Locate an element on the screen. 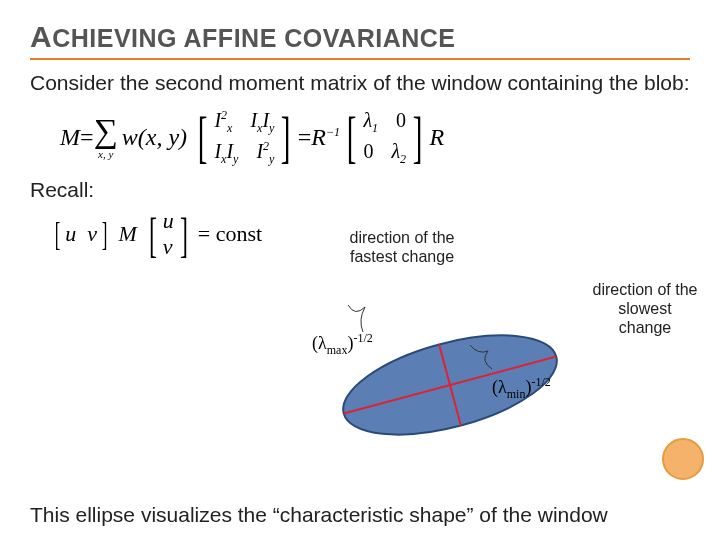  fast-direction-label: direction of the fastest change is located at coordinates (402, 247).